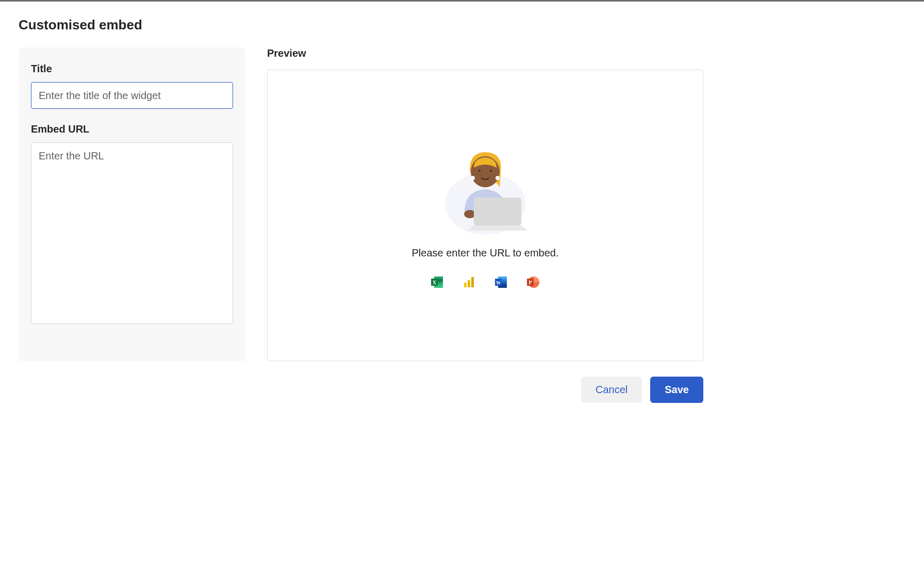 Image resolution: width=924 pixels, height=584 pixels. Describe the element at coordinates (676, 390) in the screenshot. I see `save-button: Save` at that location.